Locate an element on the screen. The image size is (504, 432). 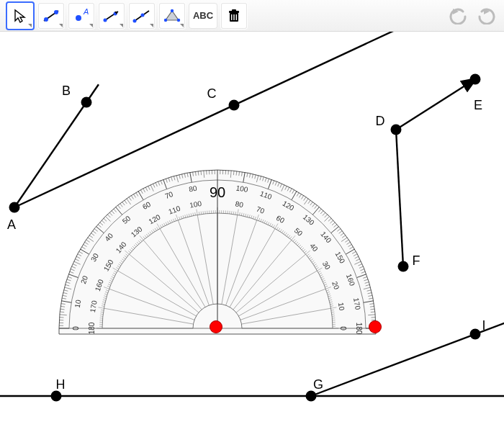
point-label-C: C is located at coordinates (212, 94).